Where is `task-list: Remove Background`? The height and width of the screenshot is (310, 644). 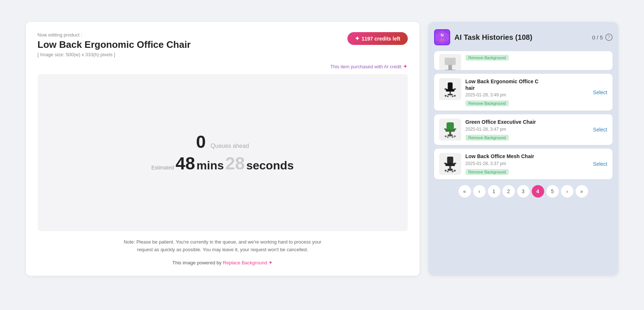 task-list: Remove Background is located at coordinates (523, 115).